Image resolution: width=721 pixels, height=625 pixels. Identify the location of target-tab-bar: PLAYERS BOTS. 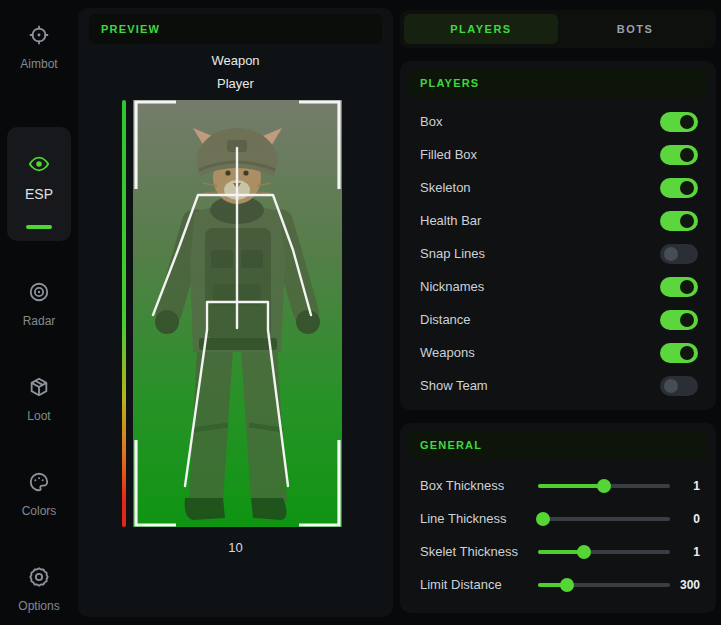
(558, 29).